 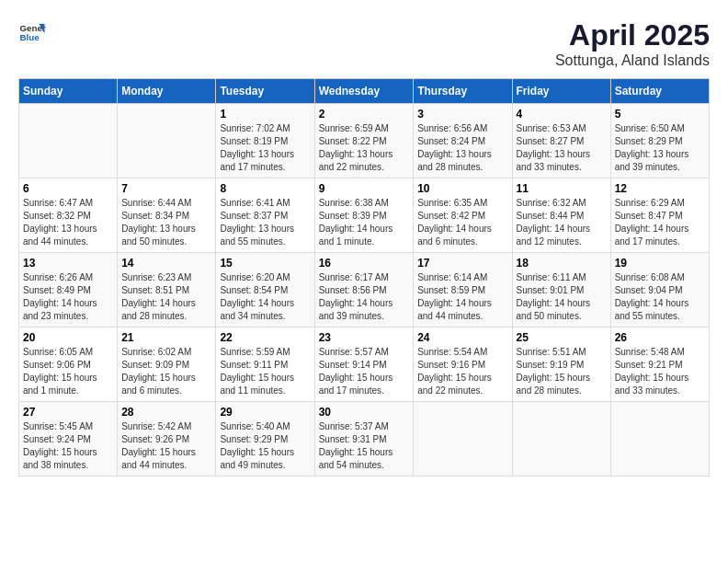 What do you see at coordinates (68, 440) in the screenshot?
I see `day-cell: 27Sunrise: 5:45 AM Sunset: 9:24 PM Dayli…` at bounding box center [68, 440].